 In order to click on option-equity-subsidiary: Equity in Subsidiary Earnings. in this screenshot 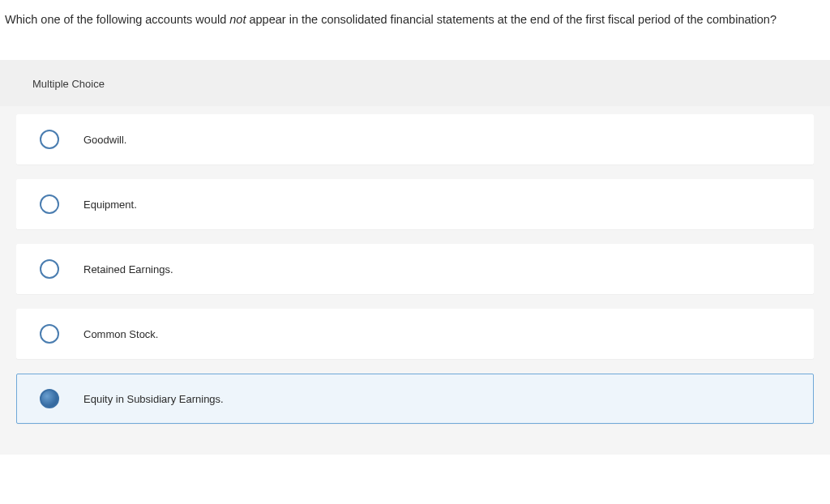, I will do `click(415, 399)`.